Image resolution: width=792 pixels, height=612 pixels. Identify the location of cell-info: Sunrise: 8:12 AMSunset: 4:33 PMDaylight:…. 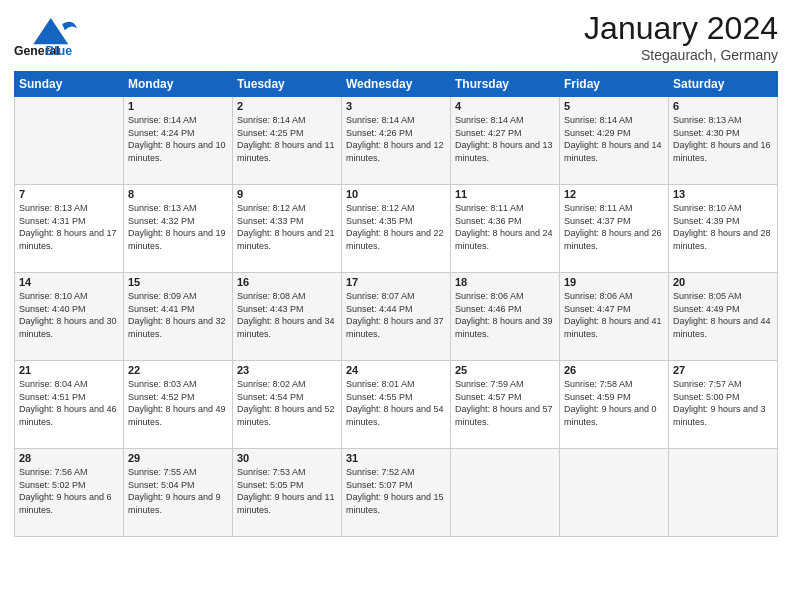
(287, 227).